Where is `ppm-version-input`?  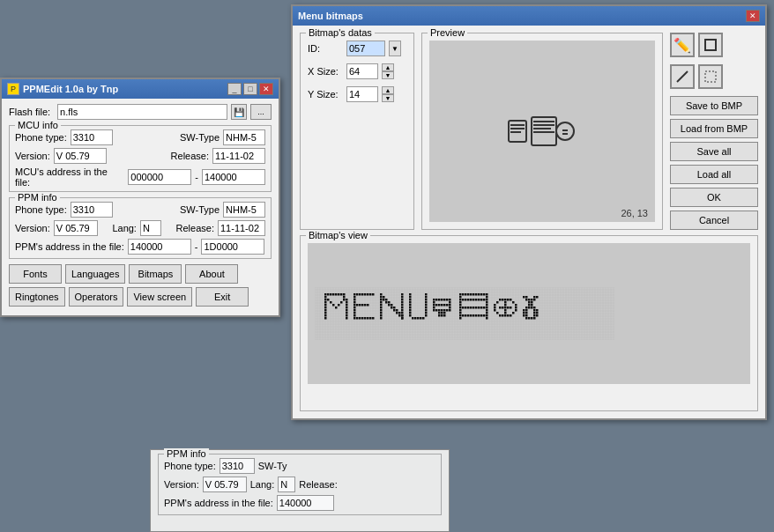 ppm-version-input is located at coordinates (76, 228).